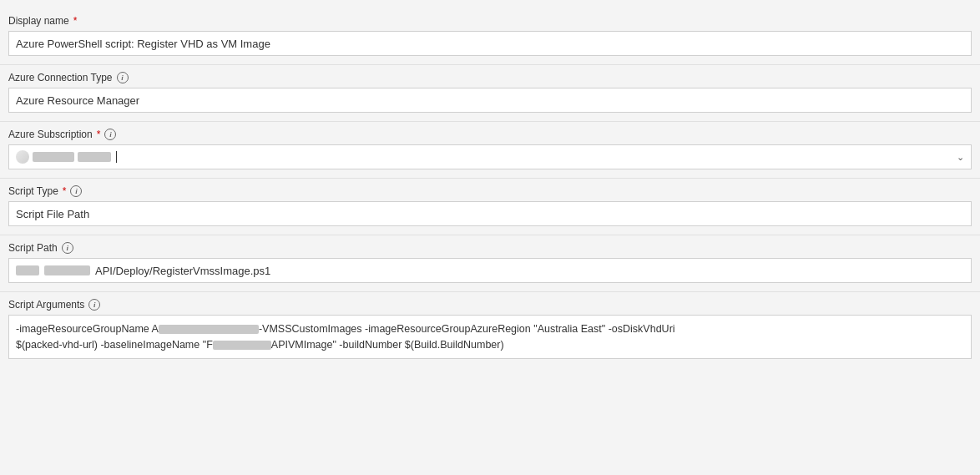 This screenshot has width=980, height=475. Describe the element at coordinates (490, 270) in the screenshot. I see `script-path-input: API/Deploy/RegisterVmssImage.ps1` at that location.